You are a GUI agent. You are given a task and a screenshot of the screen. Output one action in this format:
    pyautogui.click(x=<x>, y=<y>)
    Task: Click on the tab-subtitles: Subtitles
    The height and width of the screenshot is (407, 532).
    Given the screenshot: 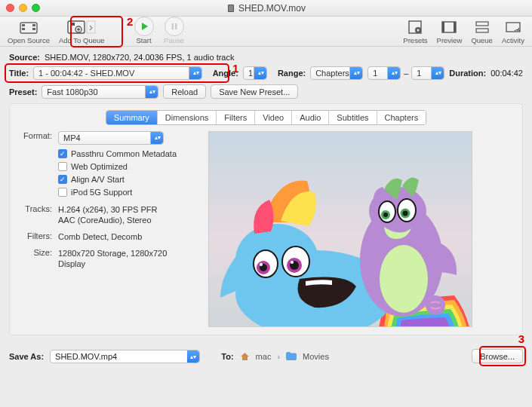 What is the action you would take?
    pyautogui.click(x=353, y=118)
    